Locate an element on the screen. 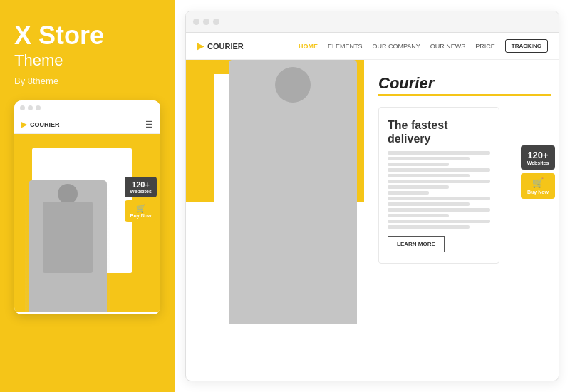  website-nav: ▶ COURIER HOME ELEMENTS OUR COMPANY OUR … is located at coordinates (372, 46).